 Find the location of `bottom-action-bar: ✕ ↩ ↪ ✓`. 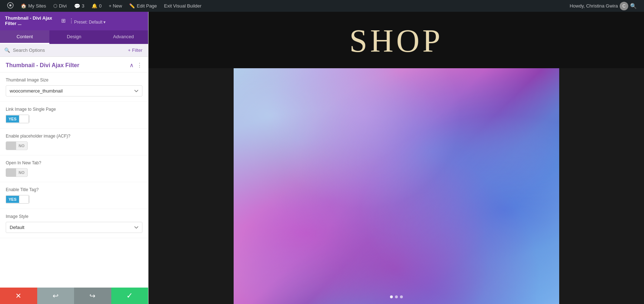

bottom-action-bar: ✕ ↩ ↪ ✓ is located at coordinates (74, 296).